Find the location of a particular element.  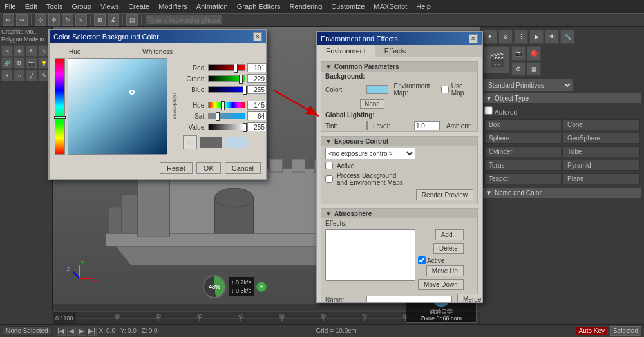

rs-modify-btn: ⚙ is located at coordinates (506, 37).